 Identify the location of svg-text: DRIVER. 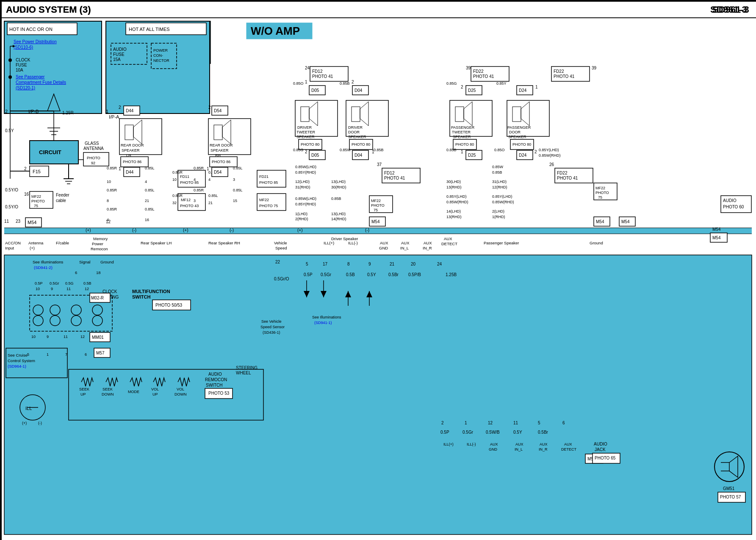
(356, 127).